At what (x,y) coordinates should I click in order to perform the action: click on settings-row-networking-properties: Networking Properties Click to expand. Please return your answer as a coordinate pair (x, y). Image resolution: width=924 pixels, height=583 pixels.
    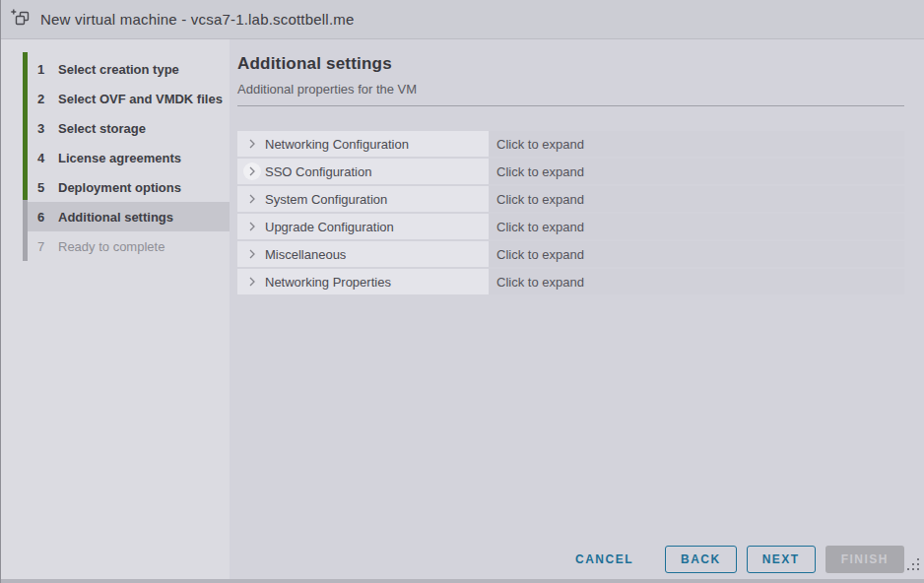
    Looking at the image, I should click on (571, 282).